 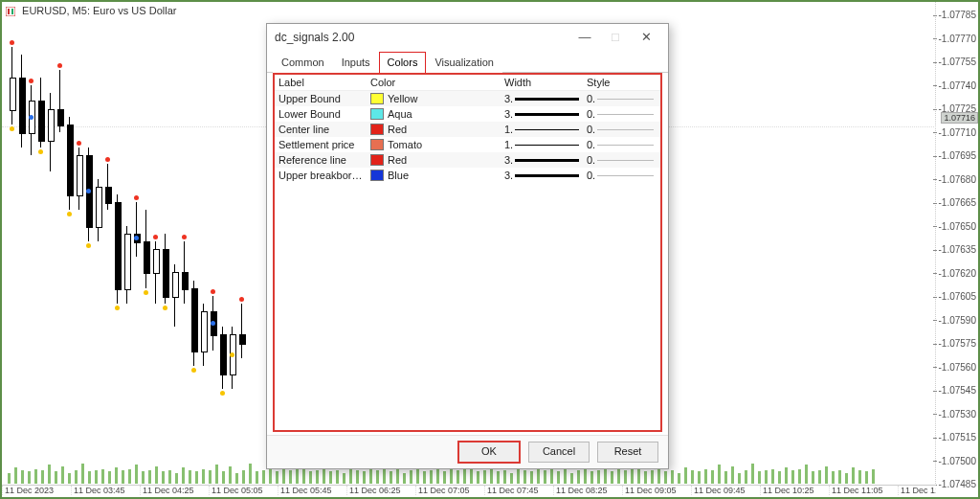 I want to click on tab-inputs: Inputs, so click(x=356, y=62).